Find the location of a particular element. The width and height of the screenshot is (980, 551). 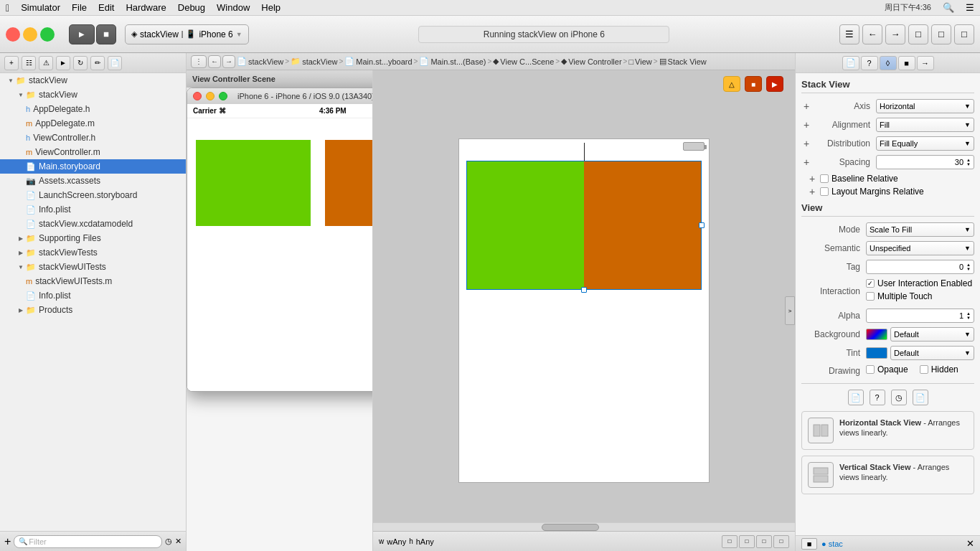

axis-plus: + is located at coordinates (806, 106).